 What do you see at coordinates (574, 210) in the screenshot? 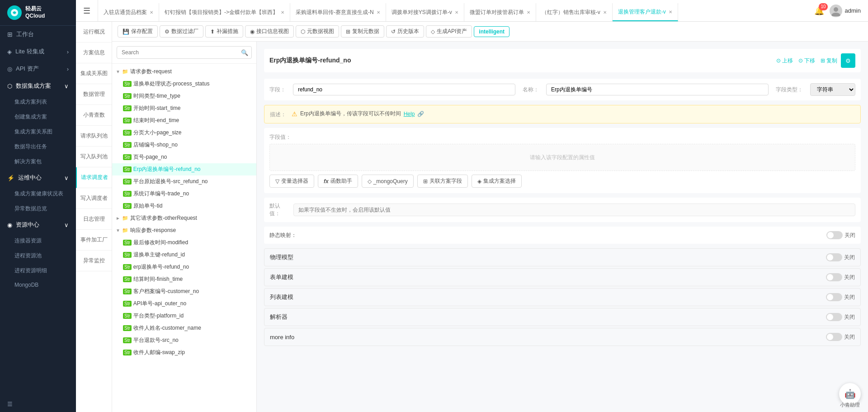
I see `default-input` at bounding box center [574, 210].